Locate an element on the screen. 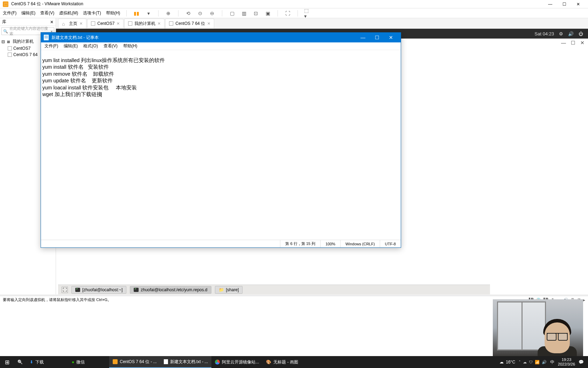 The image size is (588, 368). status-eol: Windows (CRLF) is located at coordinates (360, 244).